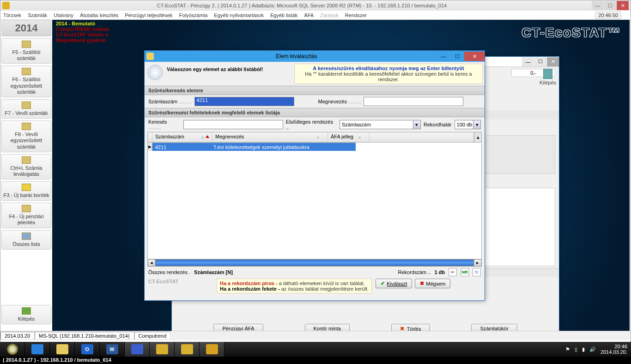  Describe the element at coordinates (212, 349) in the screenshot. I see `taskbar-ecostat` at that location.